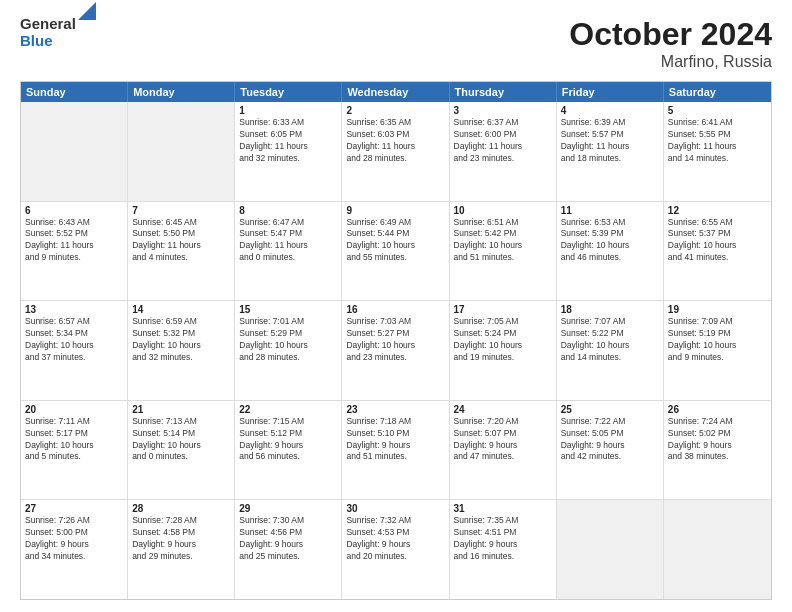  I want to click on day-info: Sunrise: 7:24 AM Sunset: 5:02 PM Dayligh…, so click(718, 440).